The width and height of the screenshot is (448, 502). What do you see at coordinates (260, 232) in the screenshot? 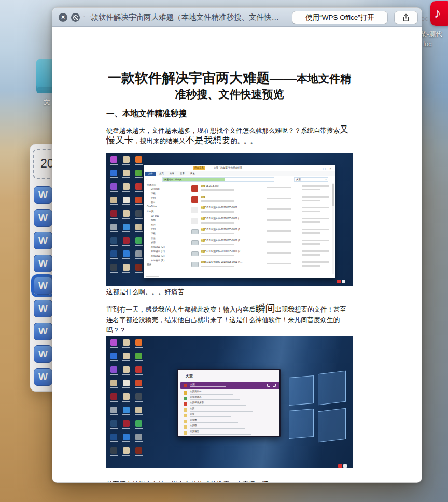
I see `search-result-row: 火萤5.3.1.6-预览版-20190205-0001 (1…` at bounding box center [260, 232].